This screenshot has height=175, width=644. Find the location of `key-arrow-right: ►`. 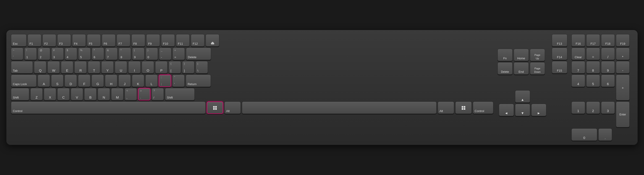

key-arrow-right: ► is located at coordinates (539, 110).